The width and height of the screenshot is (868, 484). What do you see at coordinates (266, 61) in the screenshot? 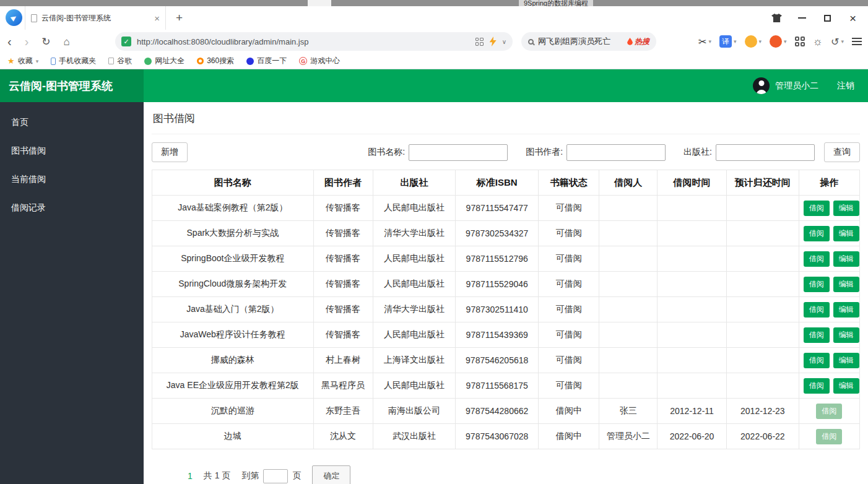
I see `bookmark-baidu: 百度一下` at bounding box center [266, 61].